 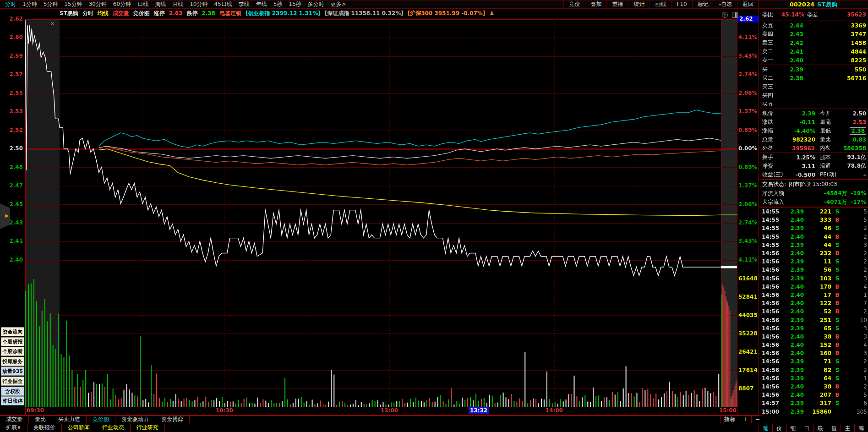 What do you see at coordinates (574, 5) in the screenshot?
I see `toolbar-button-竞价: 竞价` at bounding box center [574, 5].